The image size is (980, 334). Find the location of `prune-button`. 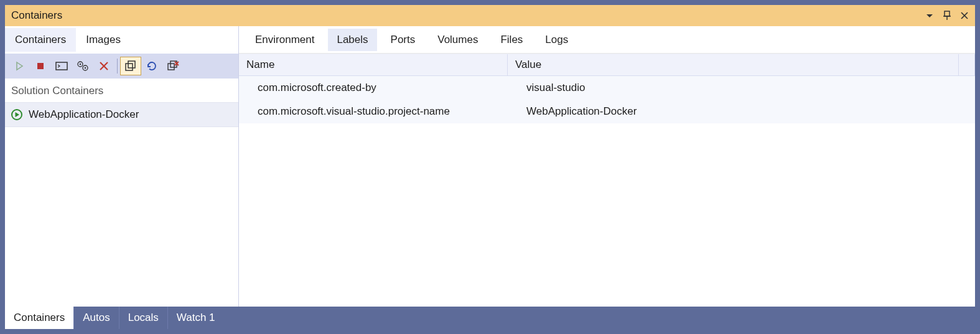

prune-button is located at coordinates (173, 66).